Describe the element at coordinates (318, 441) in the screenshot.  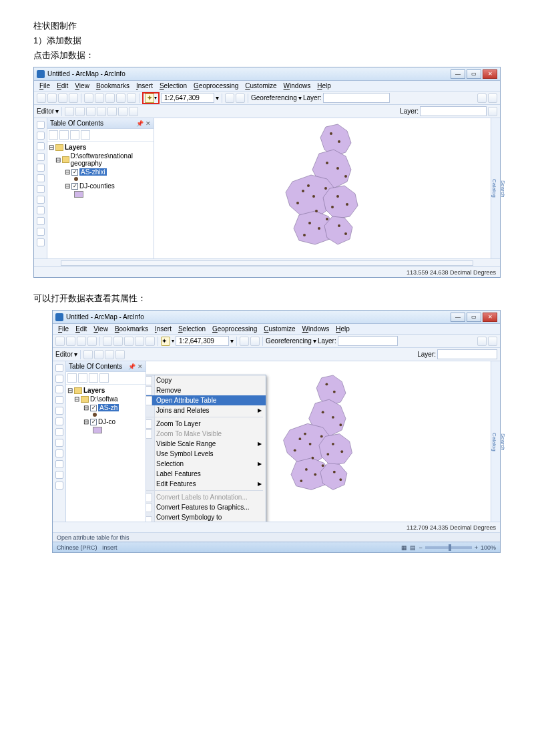
I see `map-view: CopyRemoveOpen Attribute TableJoins and …` at that location.